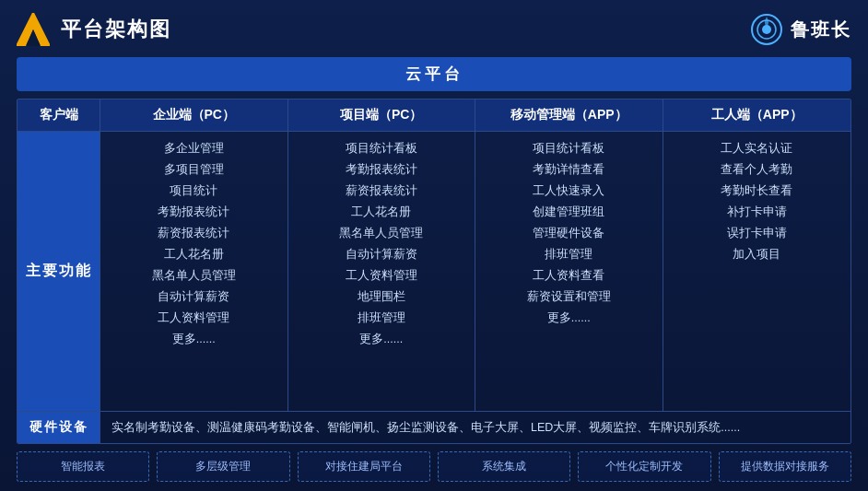  I want to click on project-feature-6: 工人资料管理, so click(381, 275).